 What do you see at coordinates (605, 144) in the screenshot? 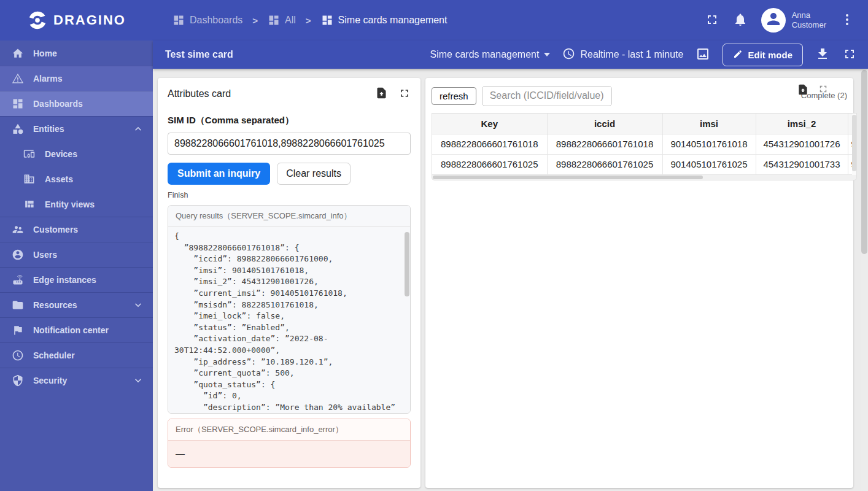
I see `cell-iccid: 8988228066601761018` at bounding box center [605, 144].